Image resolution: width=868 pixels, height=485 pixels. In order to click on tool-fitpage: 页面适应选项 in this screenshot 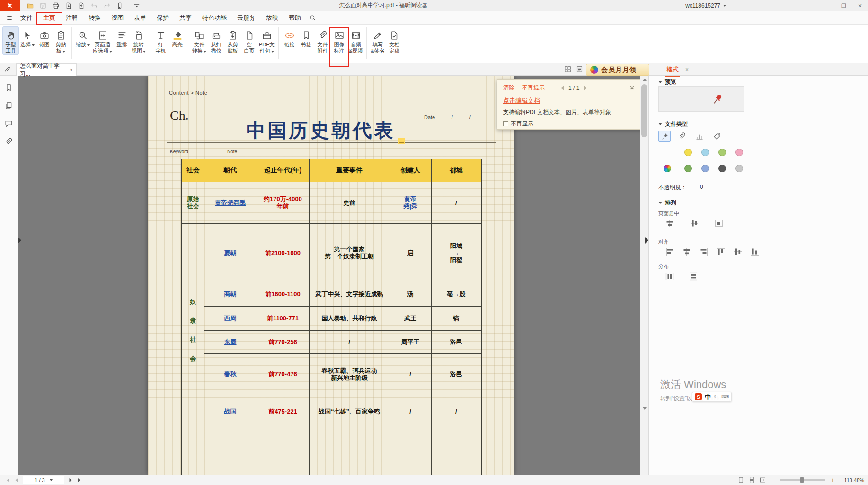, I will do `click(102, 41)`.